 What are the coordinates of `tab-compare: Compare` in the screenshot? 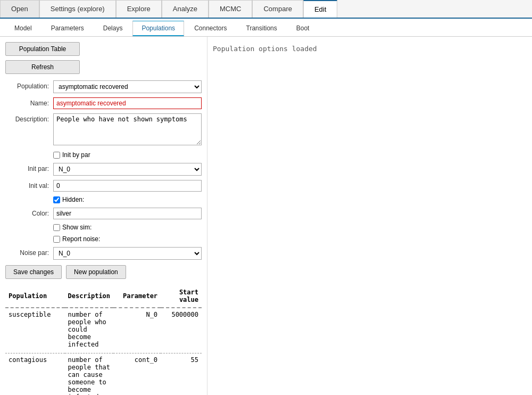 It's located at (278, 9).